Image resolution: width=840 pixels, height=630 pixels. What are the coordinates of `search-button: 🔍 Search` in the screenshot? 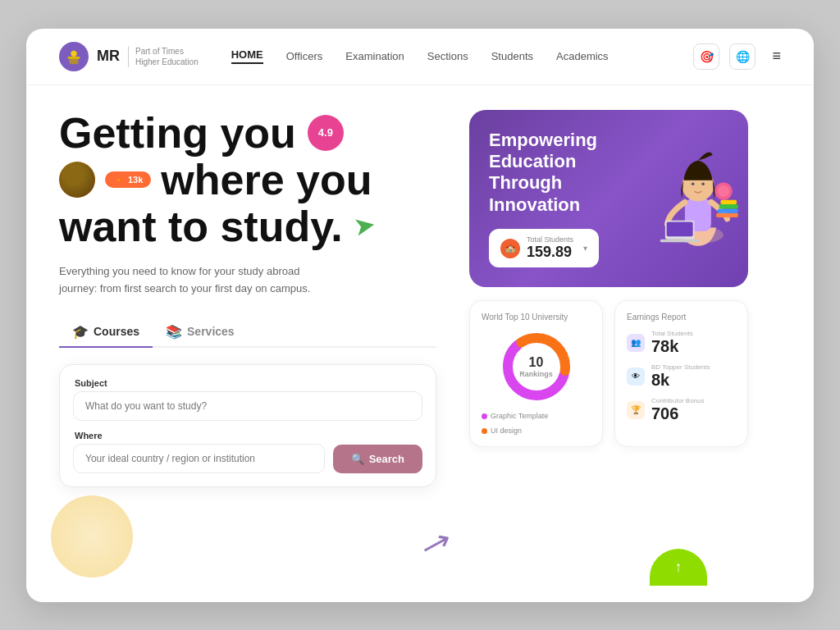 It's located at (377, 459).